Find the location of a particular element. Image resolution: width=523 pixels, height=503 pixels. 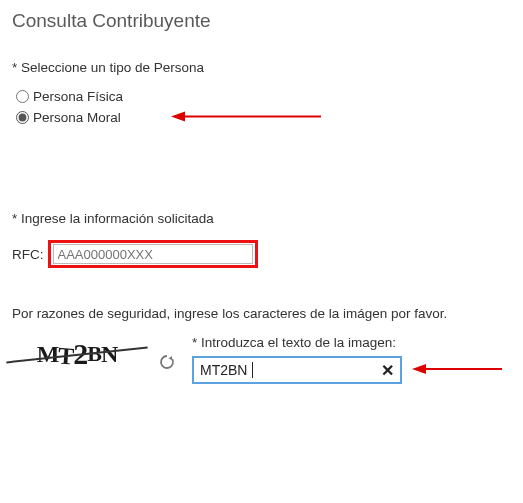

radio-persona-moral is located at coordinates (22, 118).